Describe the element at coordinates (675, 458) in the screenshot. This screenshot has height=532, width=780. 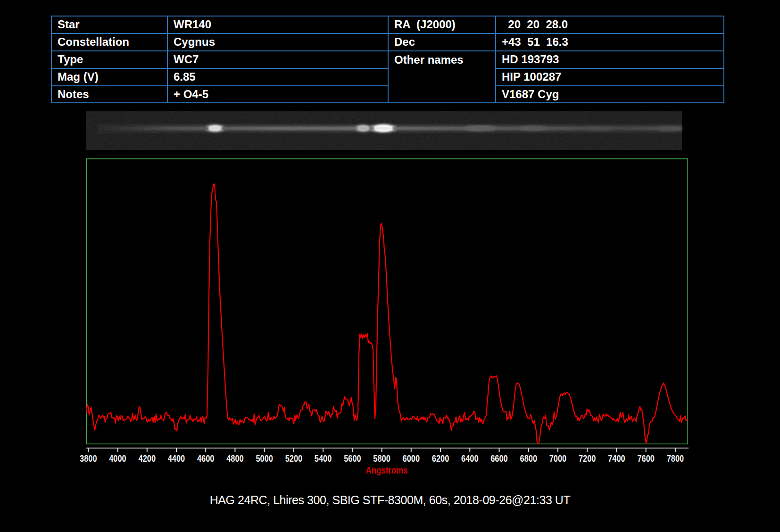
I see `svg-text: 7800` at that location.